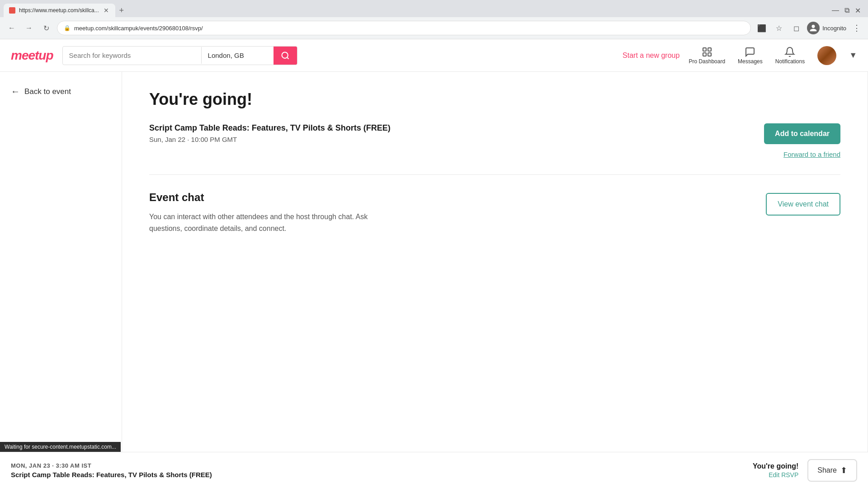  I want to click on cast-icon: ⬛, so click(762, 28).